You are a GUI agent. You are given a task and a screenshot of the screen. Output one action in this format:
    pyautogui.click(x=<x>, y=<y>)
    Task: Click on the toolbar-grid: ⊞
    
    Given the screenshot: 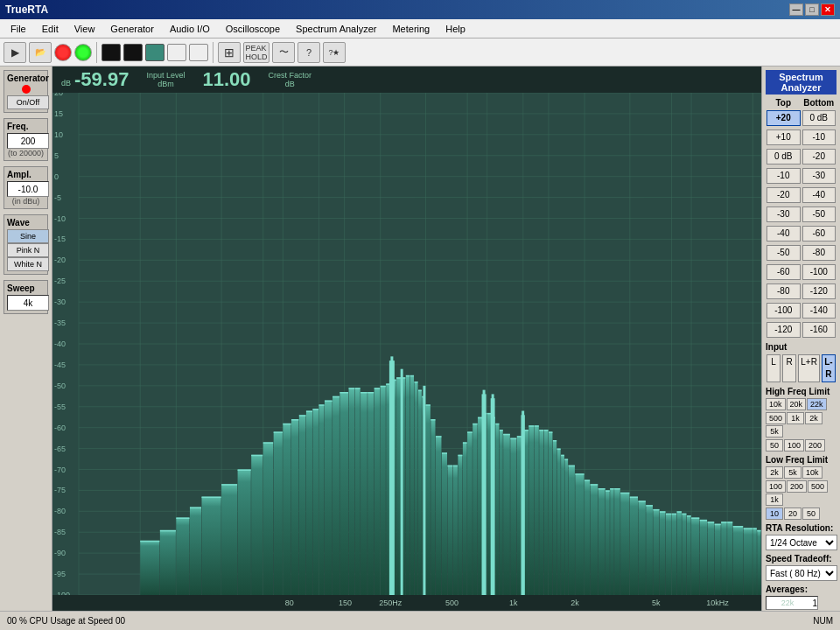 What is the action you would take?
    pyautogui.click(x=229, y=52)
    